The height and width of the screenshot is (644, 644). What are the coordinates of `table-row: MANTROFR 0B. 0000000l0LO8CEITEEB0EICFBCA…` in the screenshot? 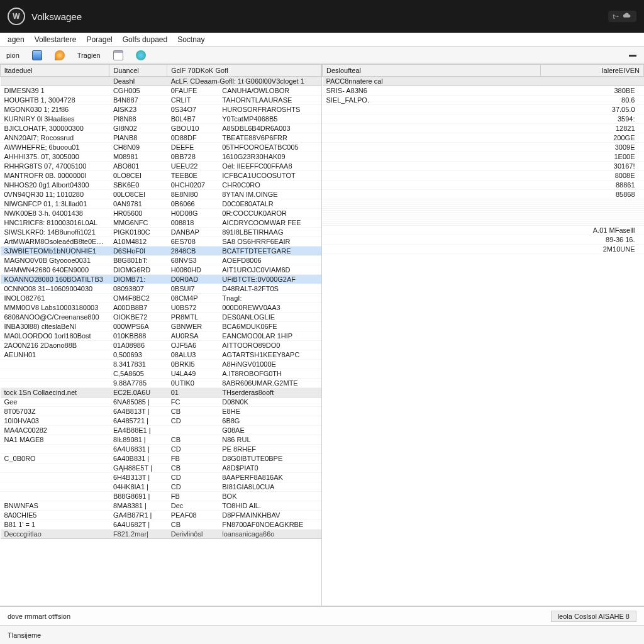 It's located at (161, 176).